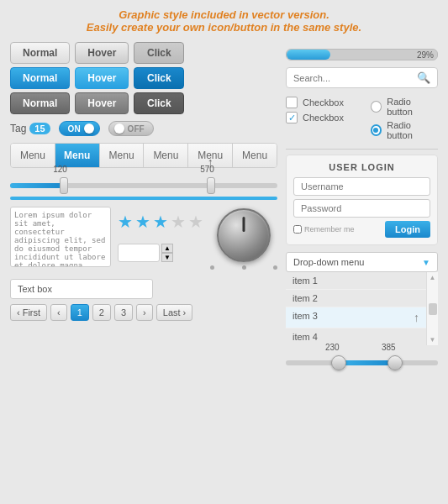 The height and width of the screenshot is (504, 448). Describe the element at coordinates (433, 339) in the screenshot. I see `scroll-down-icon: ▼` at that location.